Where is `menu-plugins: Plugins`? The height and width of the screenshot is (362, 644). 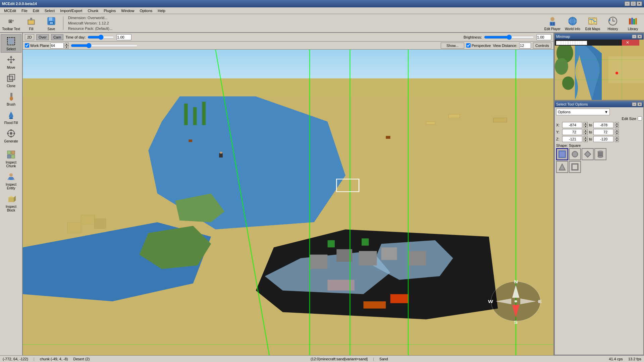 menu-plugins: Plugins is located at coordinates (110, 11).